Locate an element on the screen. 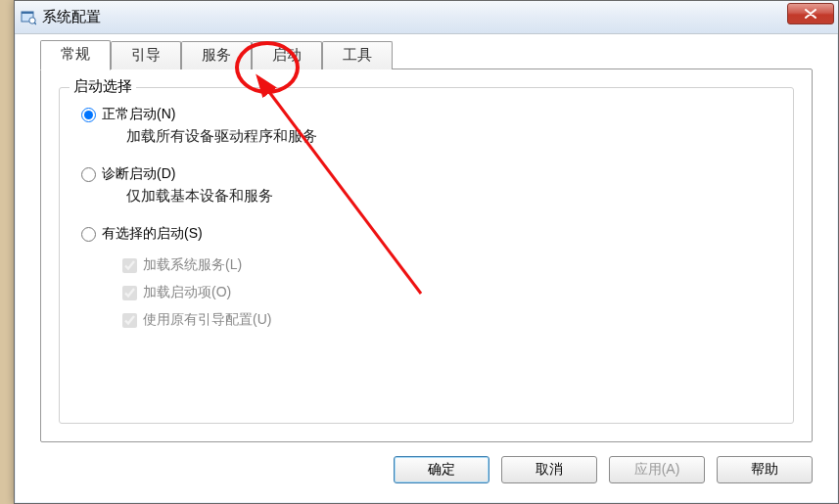  tab-label: 引导 is located at coordinates (146, 55).